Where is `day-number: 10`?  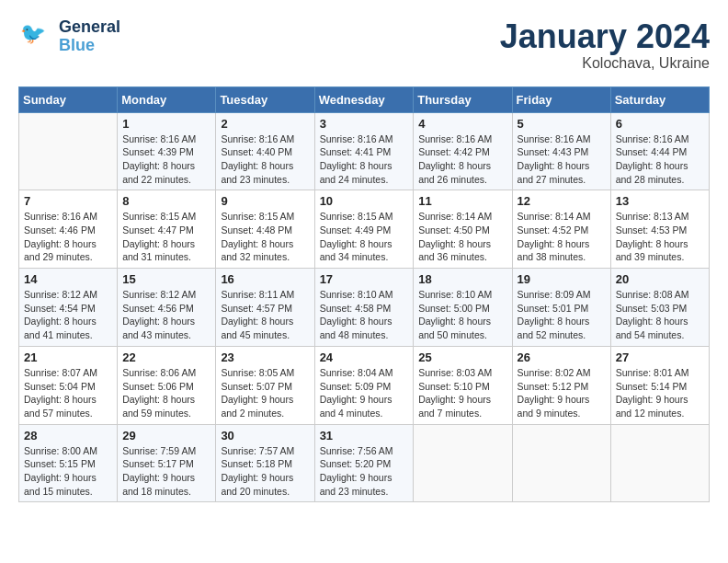 day-number: 10 is located at coordinates (364, 201).